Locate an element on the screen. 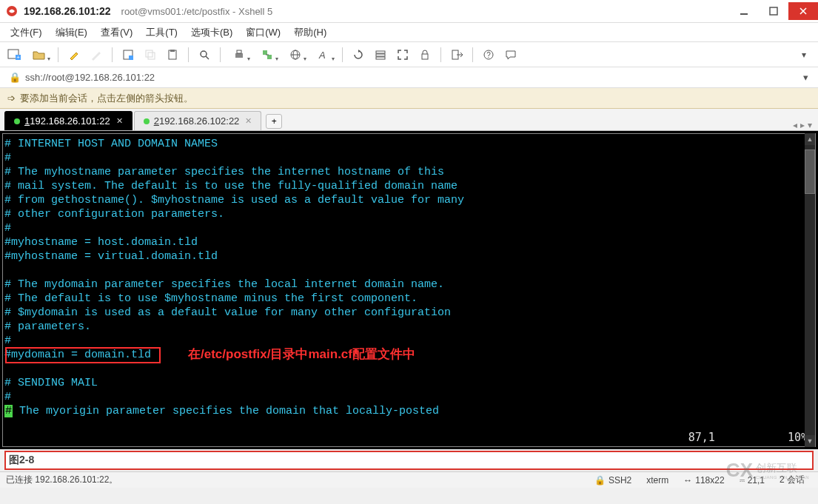  address-dropdown-icon: ▾ is located at coordinates (805, 77).